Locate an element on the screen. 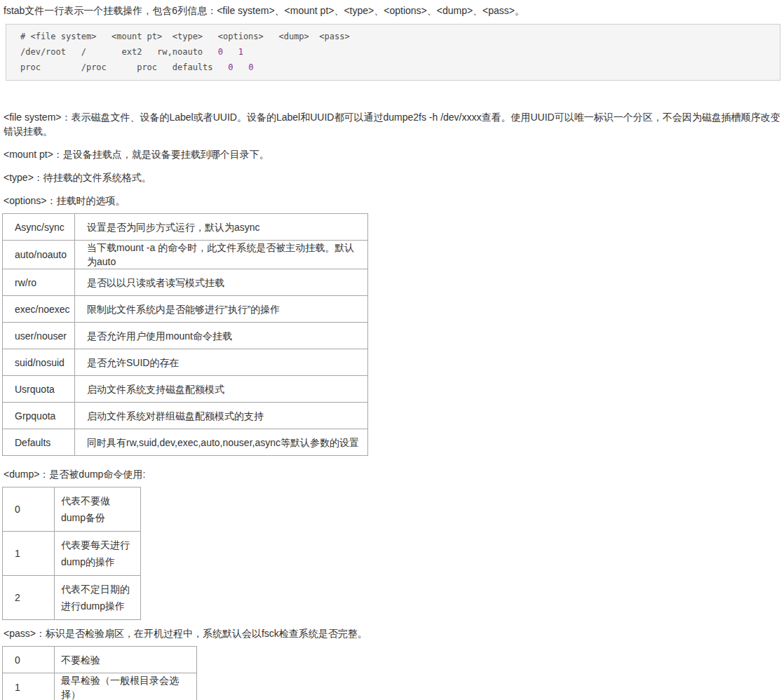 The width and height of the screenshot is (784, 700). option-name-cell: auto/noauto is located at coordinates (39, 255).